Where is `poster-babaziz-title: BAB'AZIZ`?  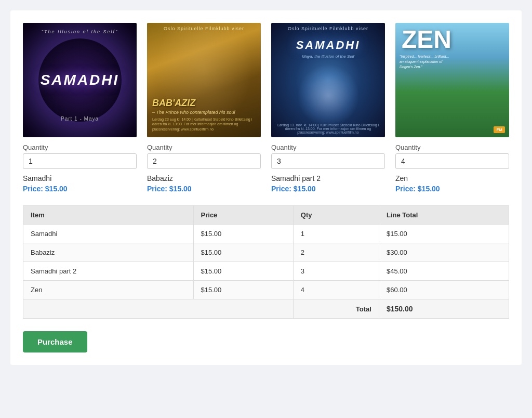 poster-babaziz-title: BAB'AZIZ is located at coordinates (174, 103).